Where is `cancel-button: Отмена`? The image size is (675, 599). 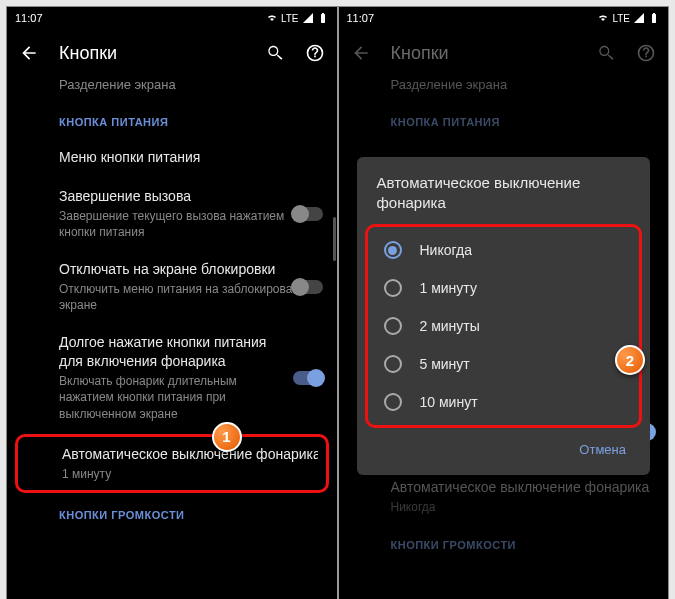 cancel-button: Отмена is located at coordinates (602, 450).